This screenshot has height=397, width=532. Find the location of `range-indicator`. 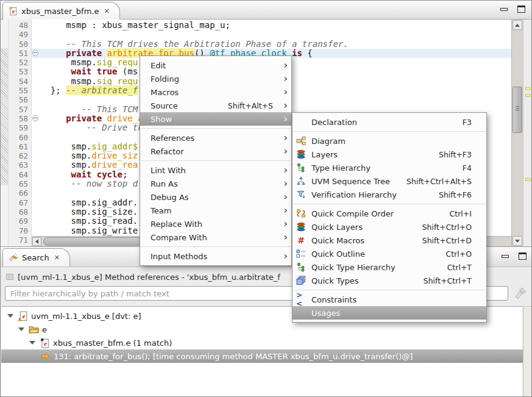

range-indicator is located at coordinates (4, 117).